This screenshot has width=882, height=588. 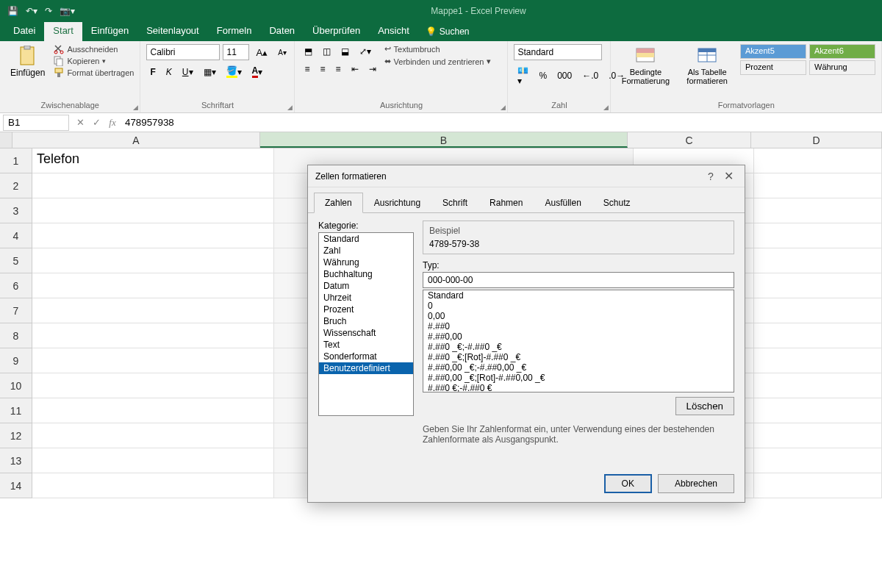 I want to click on redo-icon: ↷, so click(x=49, y=11).